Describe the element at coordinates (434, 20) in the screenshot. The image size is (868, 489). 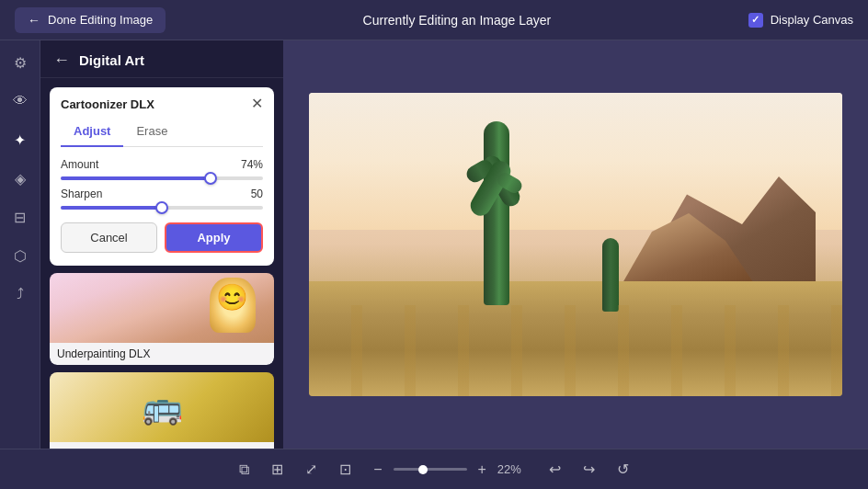
I see `top-bar: ← Done Editing Image Currently Editing a…` at that location.